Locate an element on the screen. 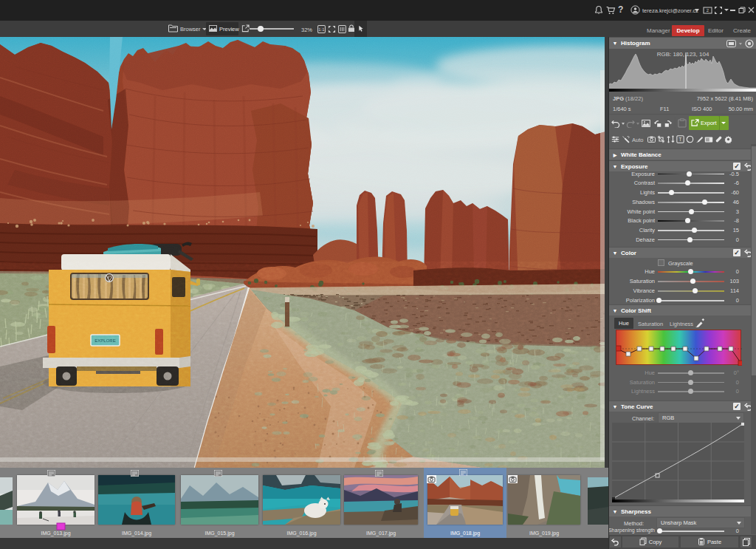 This screenshot has width=756, height=549. svg-text: 1:1 is located at coordinates (322, 30).